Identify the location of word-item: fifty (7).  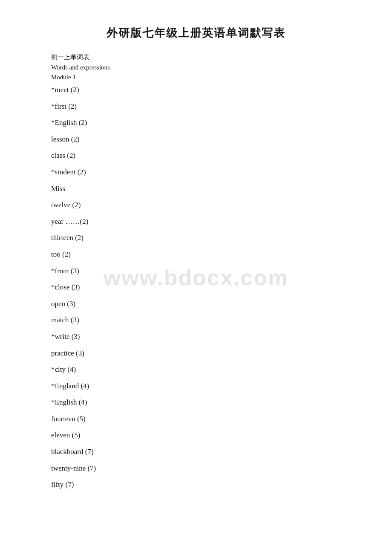
(196, 485).